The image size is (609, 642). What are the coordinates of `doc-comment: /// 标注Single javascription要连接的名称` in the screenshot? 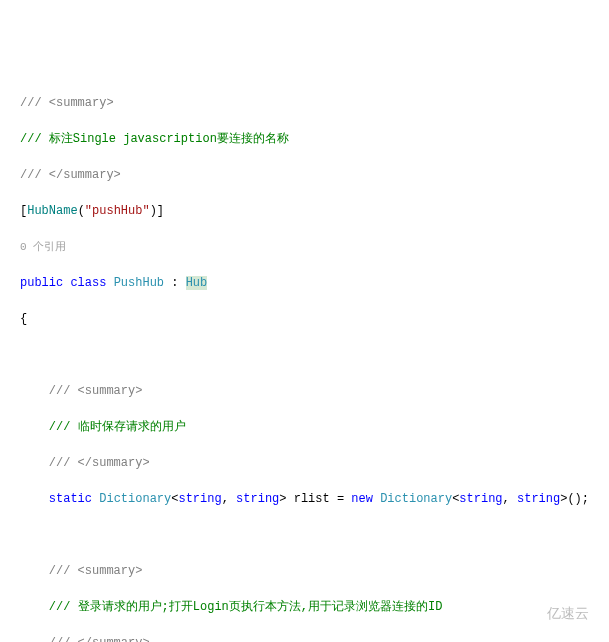 It's located at (154, 139).